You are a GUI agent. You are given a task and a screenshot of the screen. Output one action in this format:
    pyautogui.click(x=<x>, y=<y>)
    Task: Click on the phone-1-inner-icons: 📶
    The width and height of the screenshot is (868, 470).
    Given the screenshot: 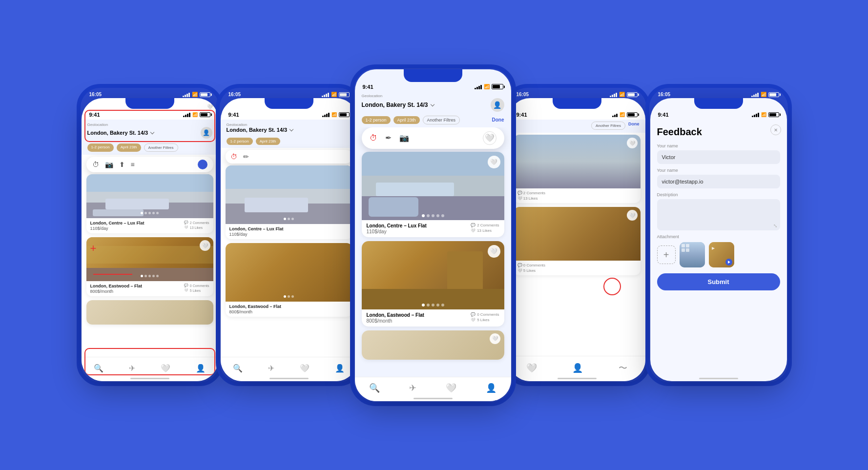 What is the action you would take?
    pyautogui.click(x=197, y=115)
    